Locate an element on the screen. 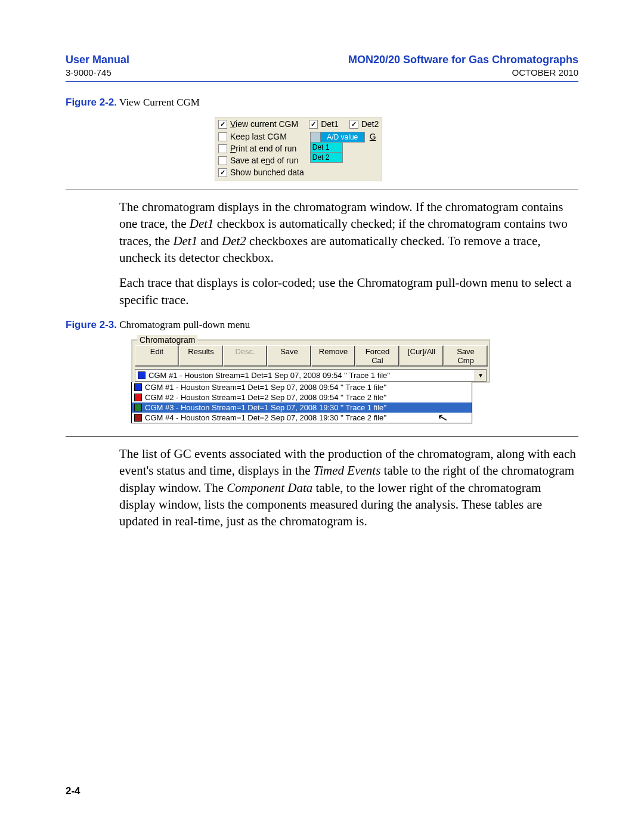 The width and height of the screenshot is (644, 833). keep-last-cgm-checkbox: Keep last CGM is located at coordinates (261, 137).